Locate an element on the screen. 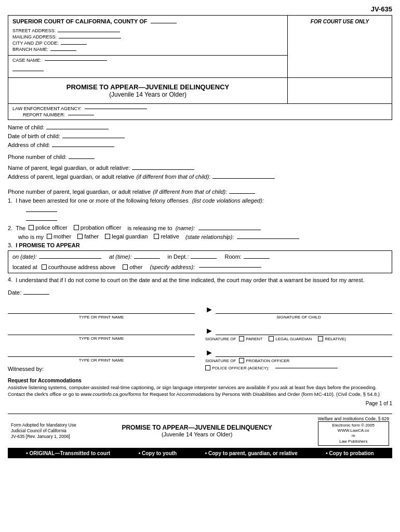  located-at-label: located at is located at coordinates (25, 267).